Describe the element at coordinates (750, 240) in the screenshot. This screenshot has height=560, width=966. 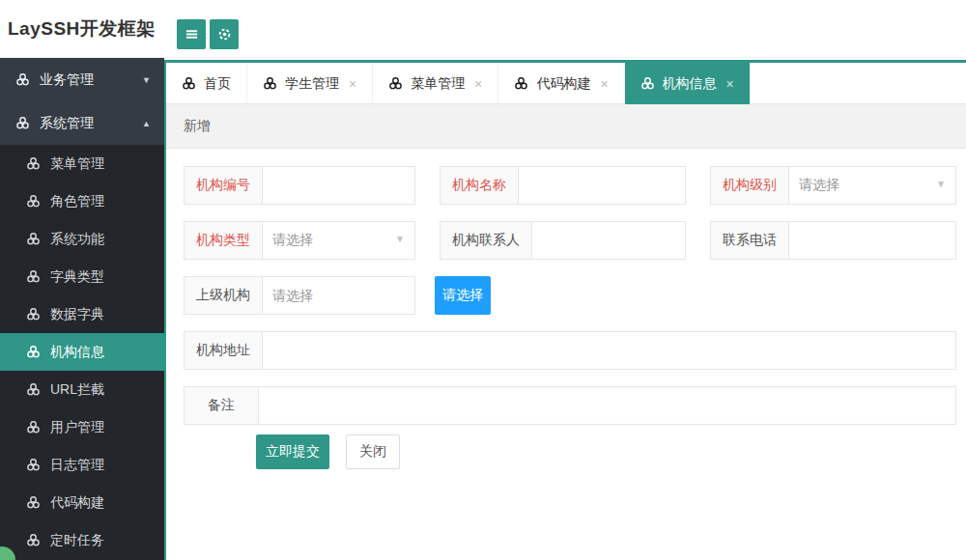
I see `contact-phone-label: 联系电话` at that location.